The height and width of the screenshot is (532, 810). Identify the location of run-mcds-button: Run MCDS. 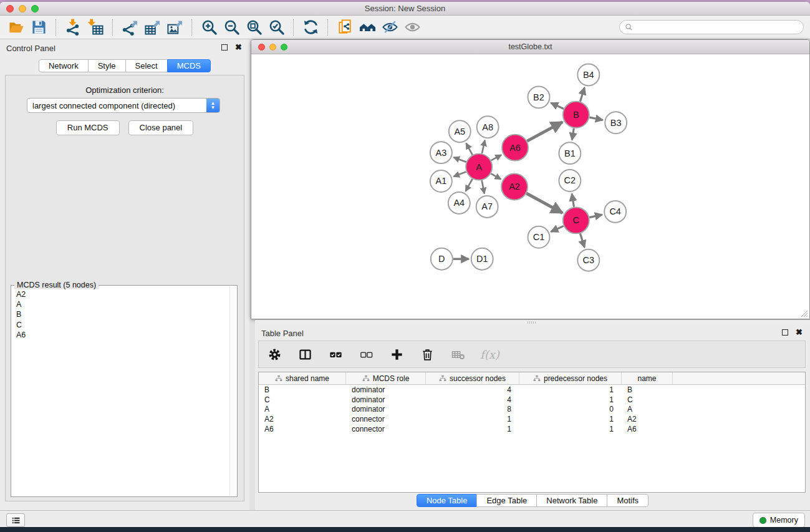
(88, 128).